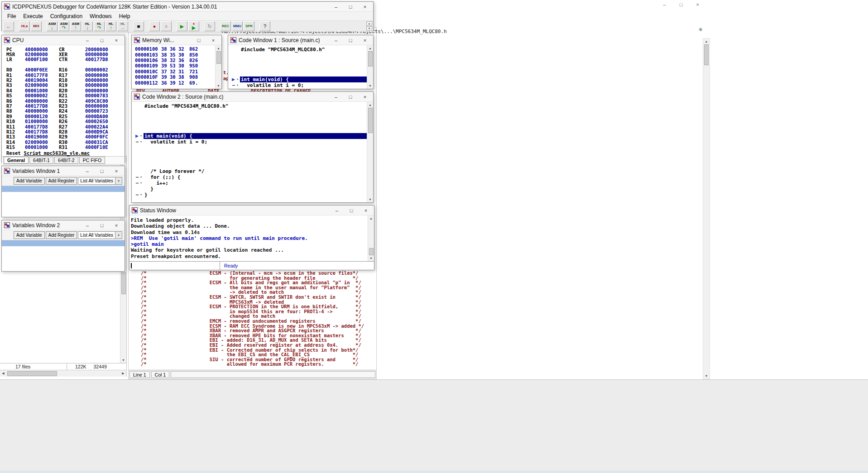 The width and height of the screenshot is (868, 473). I want to click on files-horizontal-scrollbar: ◀ ▶, so click(63, 373).